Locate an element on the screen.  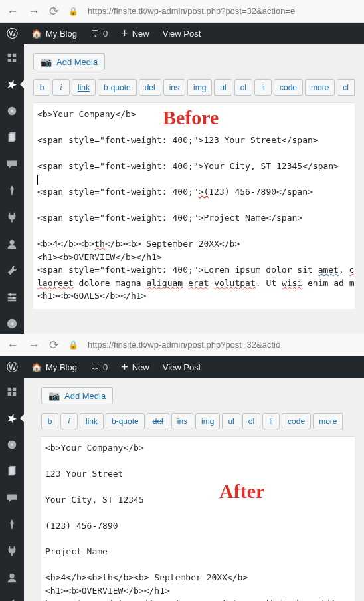
browser-toolbar: ← → ⟳ 🔒 https://finsite.tk/wp-admin/post… is located at coordinates (182, 11).